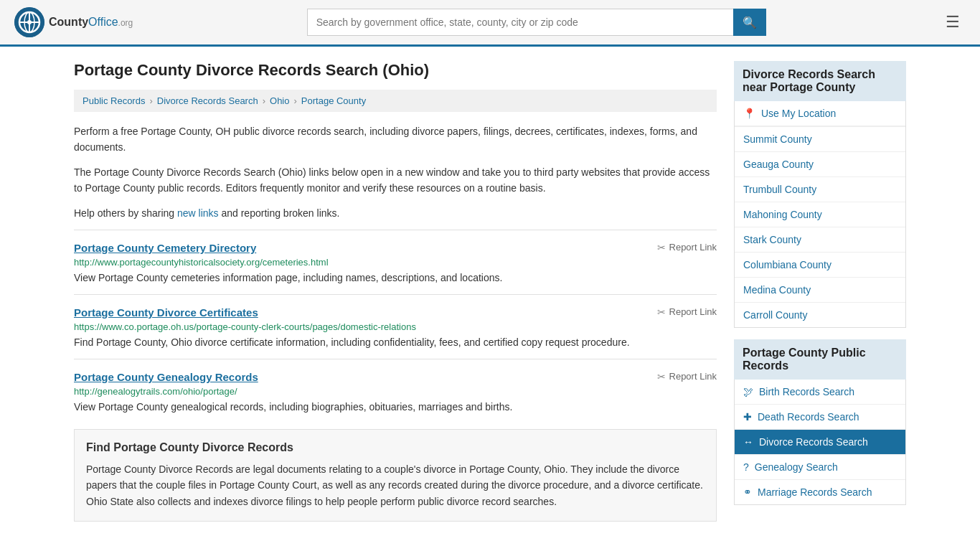  What do you see at coordinates (820, 194) in the screenshot?
I see `sidebar-nearby-section: Divorce Records Search near Portage Coun…` at bounding box center [820, 194].